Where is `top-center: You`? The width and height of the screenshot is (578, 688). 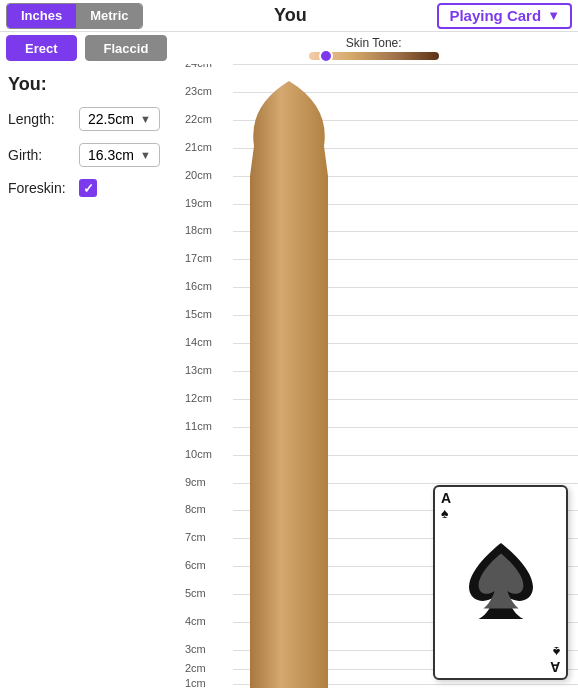
top-center: You is located at coordinates (290, 16).